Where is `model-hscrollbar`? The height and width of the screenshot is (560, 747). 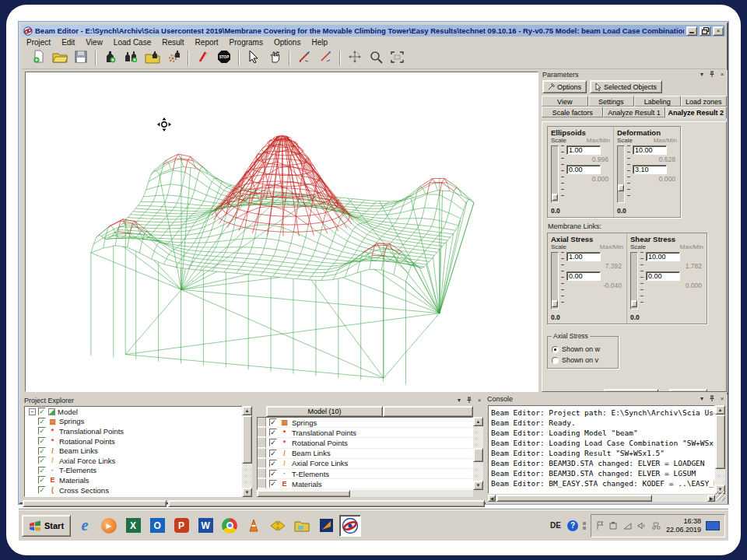
model-hscrollbar is located at coordinates (365, 493).